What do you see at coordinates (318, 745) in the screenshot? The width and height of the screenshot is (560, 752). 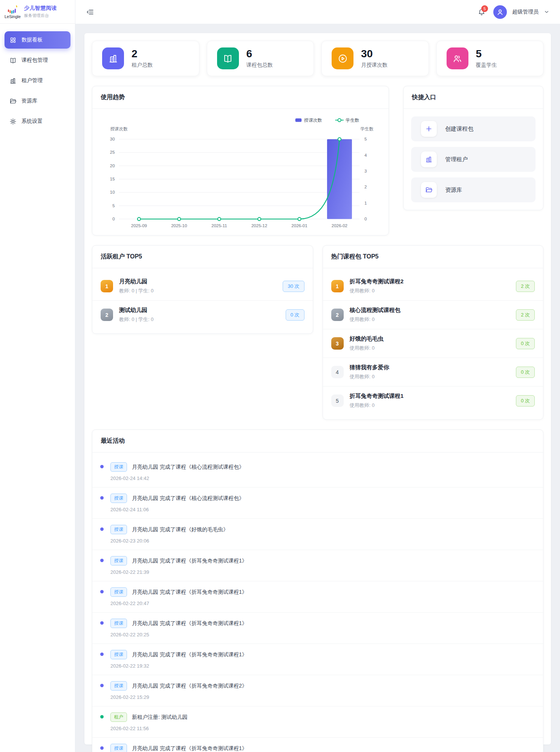 I see `activity-row: 授课 月亮幼儿园 完成了课程《折耳兔奇奇测试课程1》 2026-02-21 20…` at bounding box center [318, 745].